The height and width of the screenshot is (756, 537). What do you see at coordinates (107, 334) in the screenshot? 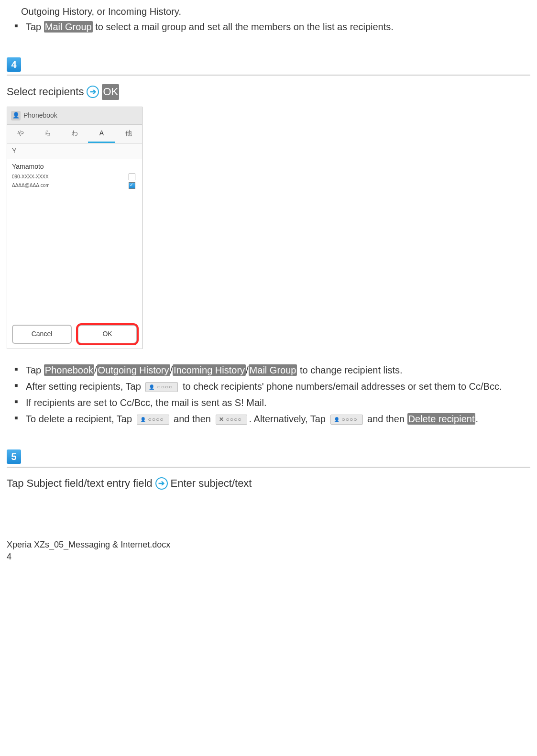
I see `ok-button: OK` at bounding box center [107, 334].